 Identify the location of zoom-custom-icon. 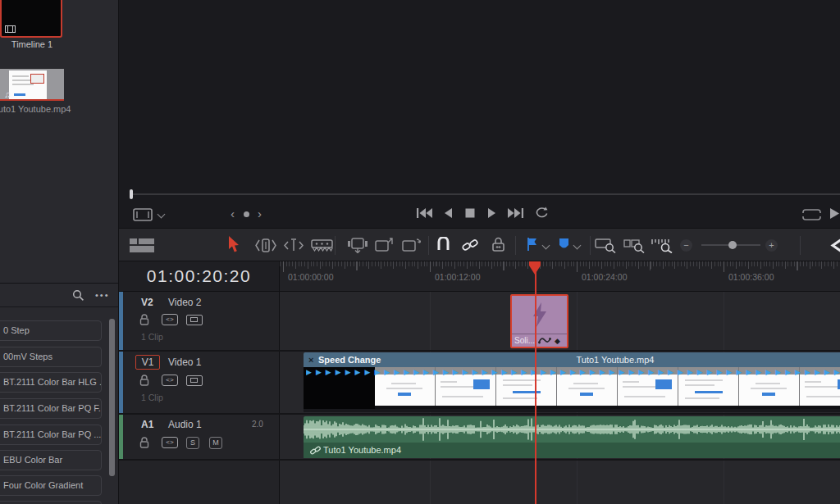
(662, 246).